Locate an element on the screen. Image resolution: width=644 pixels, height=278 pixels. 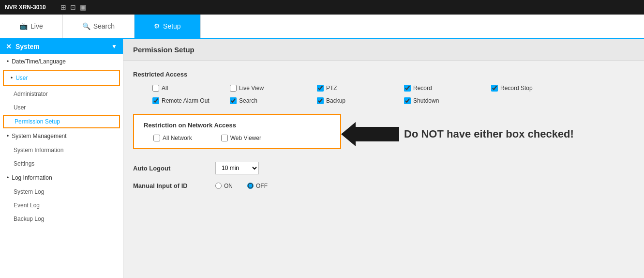
restricted-access-checkboxes: All Live View PTZ Record Record Stop Rem… is located at coordinates (384, 94).